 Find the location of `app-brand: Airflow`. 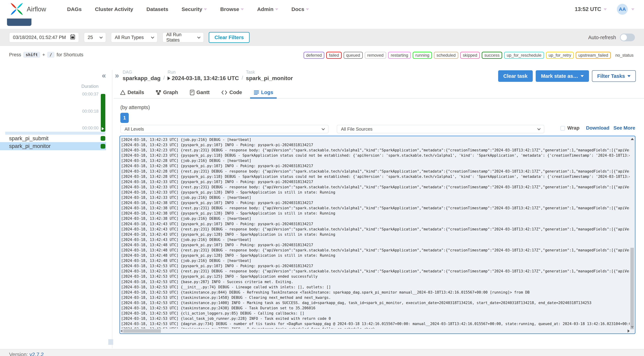

app-brand: Airflow is located at coordinates (36, 9).